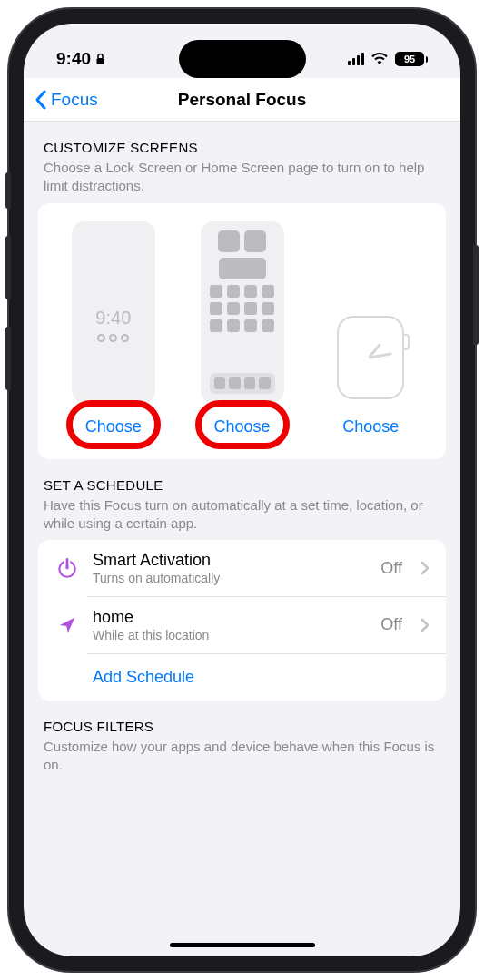 This screenshot has height=980, width=484. Describe the element at coordinates (242, 162) in the screenshot. I see `customize-screens-header: CUSTOMIZE SCREENS Choose a Lock Screen o…` at that location.